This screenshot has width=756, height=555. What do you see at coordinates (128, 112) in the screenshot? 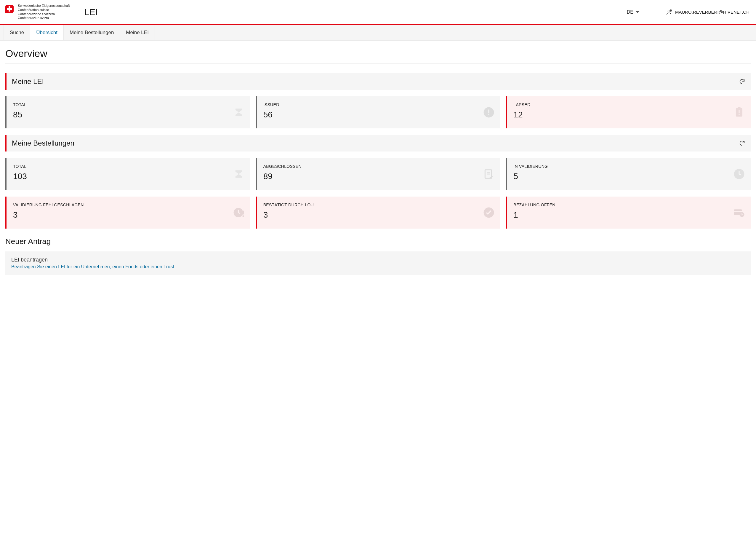
I see `card-total-lei: TOTAL 85` at bounding box center [128, 112].